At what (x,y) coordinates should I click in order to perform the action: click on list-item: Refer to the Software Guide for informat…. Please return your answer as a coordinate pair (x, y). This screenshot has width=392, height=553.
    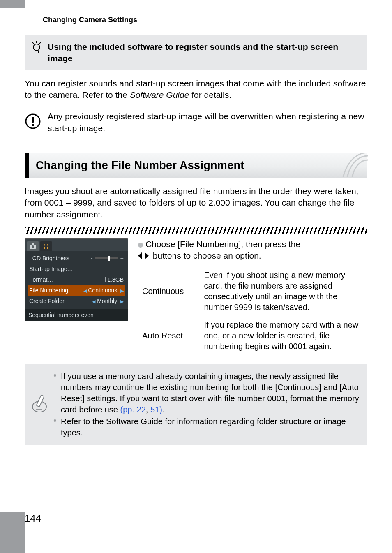
    Looking at the image, I should click on (207, 427).